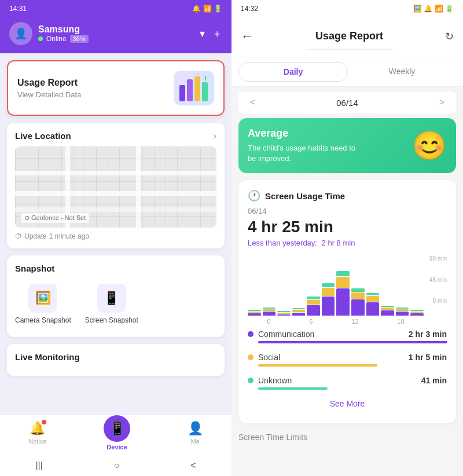 This screenshot has height=476, width=463. I want to click on camera-label: Camera Snapshot, so click(43, 320).